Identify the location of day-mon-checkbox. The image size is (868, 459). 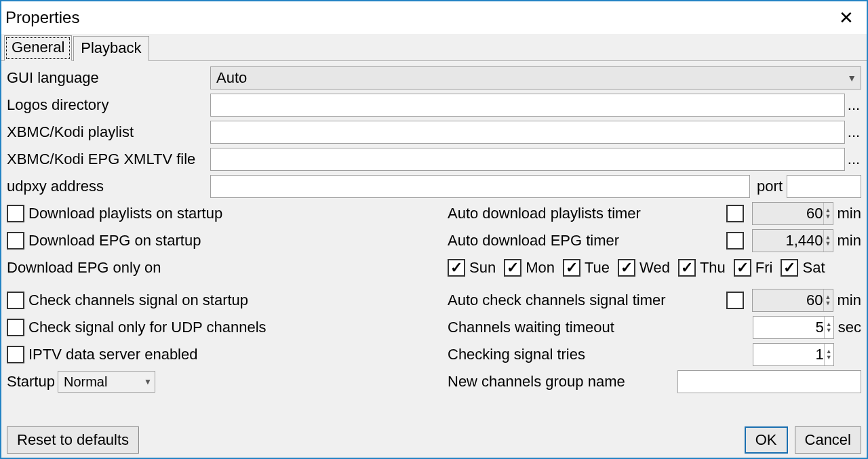
(513, 268).